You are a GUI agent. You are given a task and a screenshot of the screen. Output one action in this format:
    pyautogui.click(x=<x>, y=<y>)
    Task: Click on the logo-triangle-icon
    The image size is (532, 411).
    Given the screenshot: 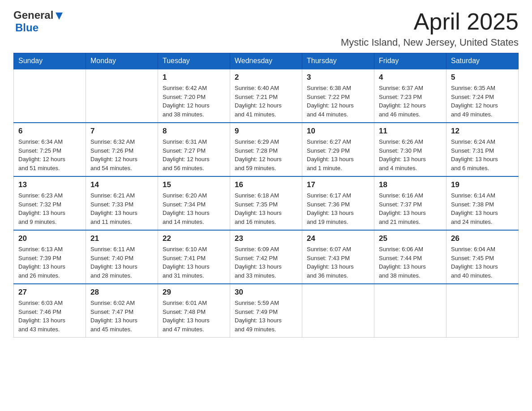 What is the action you would take?
    pyautogui.click(x=59, y=16)
    